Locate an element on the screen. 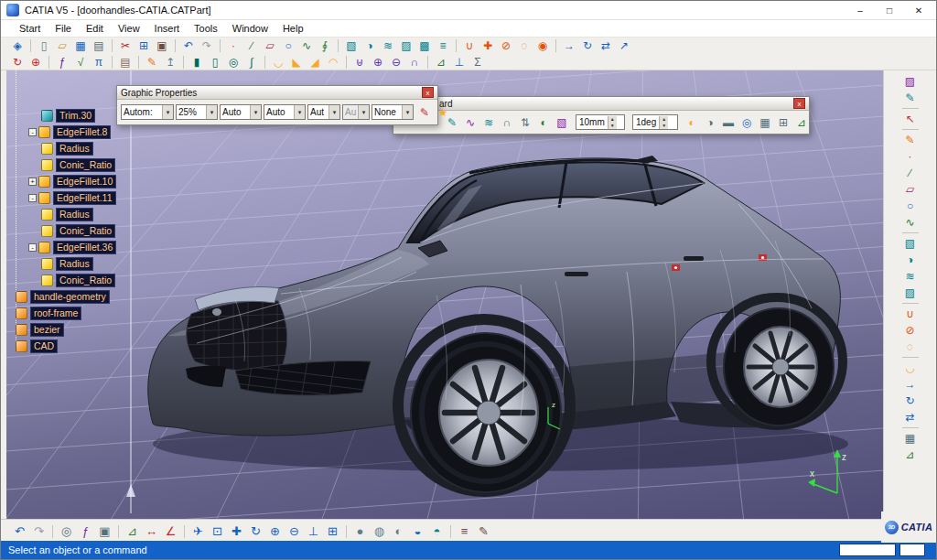  magnifier-icon: ◎ is located at coordinates (747, 123).